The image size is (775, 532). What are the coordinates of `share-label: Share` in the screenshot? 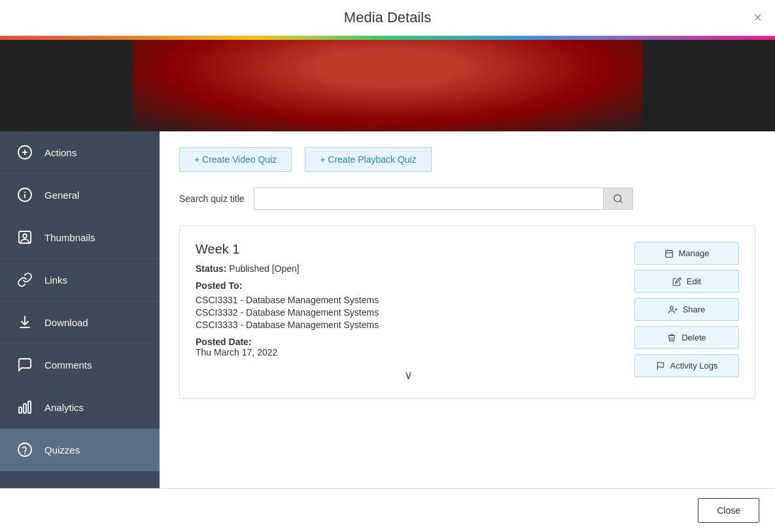 It's located at (695, 310).